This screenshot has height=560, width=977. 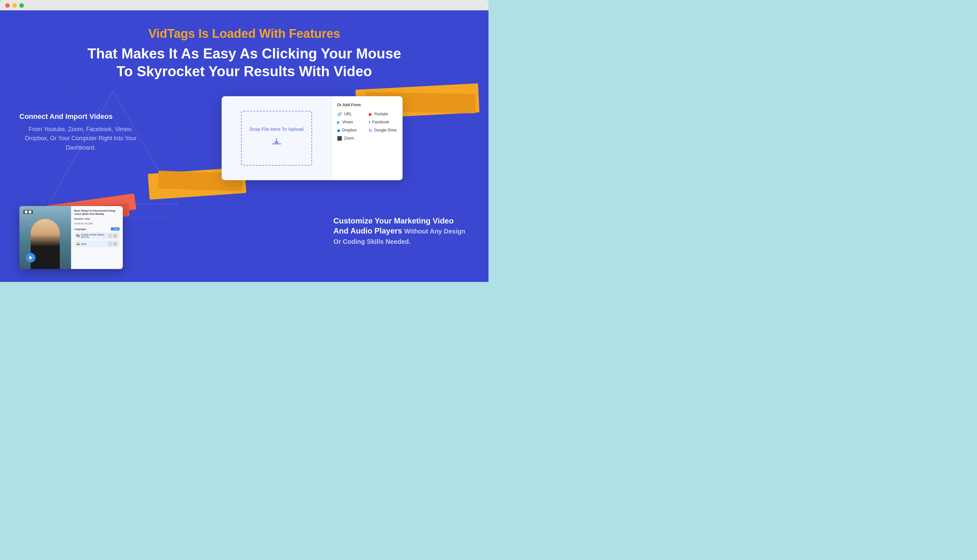 What do you see at coordinates (97, 236) in the screenshot?
I see `language-item-english: 🇺🇸 English (United States) (en-US) ↓ ✏` at bounding box center [97, 236].